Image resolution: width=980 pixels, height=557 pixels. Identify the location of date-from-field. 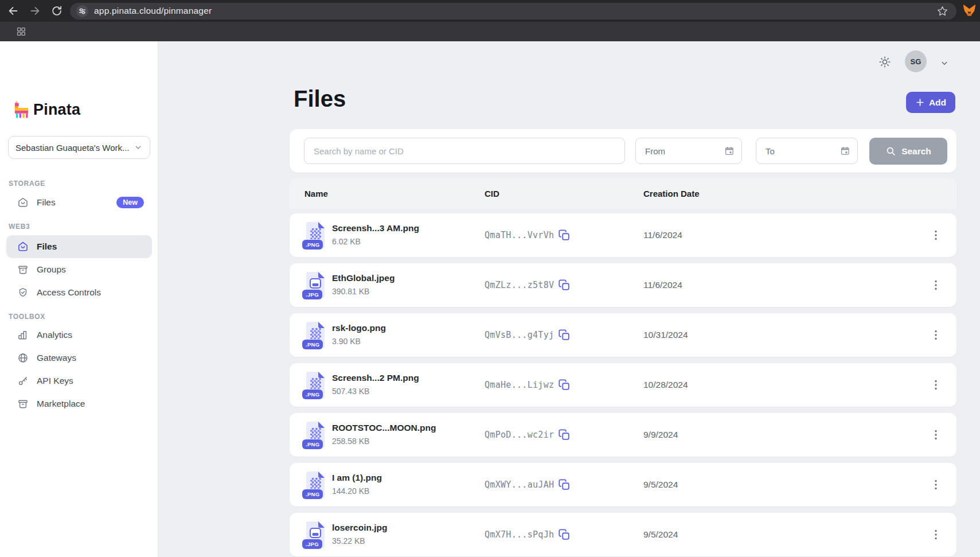
(689, 151).